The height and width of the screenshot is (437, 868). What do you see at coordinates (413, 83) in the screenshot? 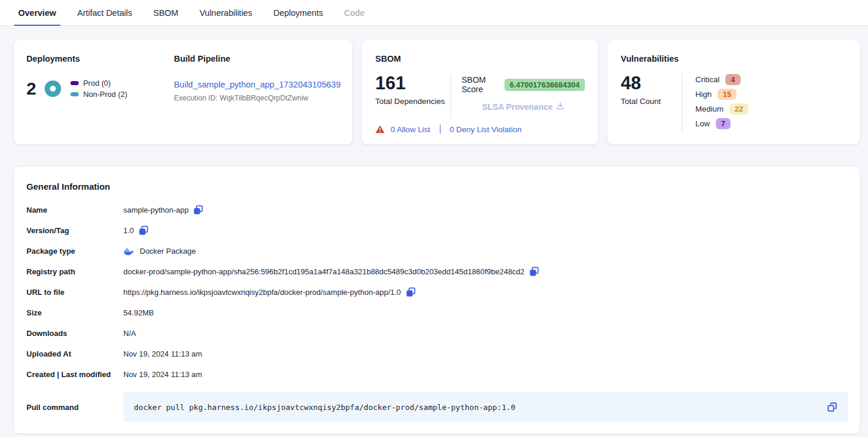
I see `sbom-total: 161` at bounding box center [413, 83].